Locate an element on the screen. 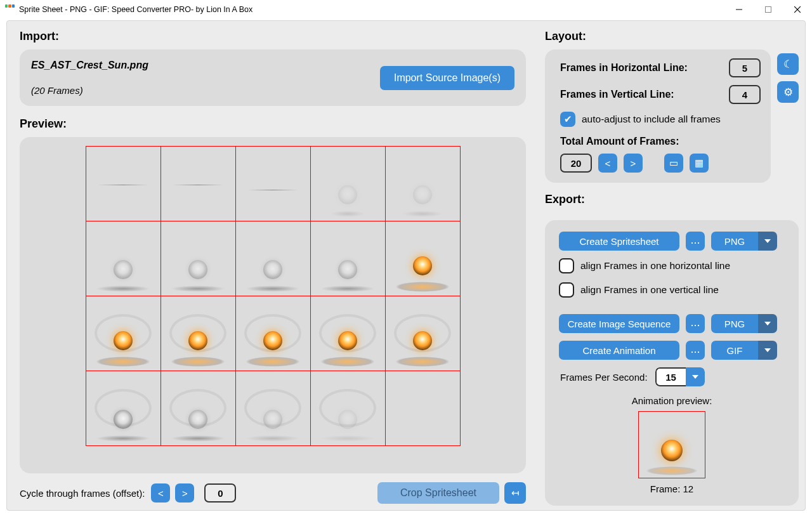 This screenshot has width=812, height=519. close-button is located at coordinates (797, 10).